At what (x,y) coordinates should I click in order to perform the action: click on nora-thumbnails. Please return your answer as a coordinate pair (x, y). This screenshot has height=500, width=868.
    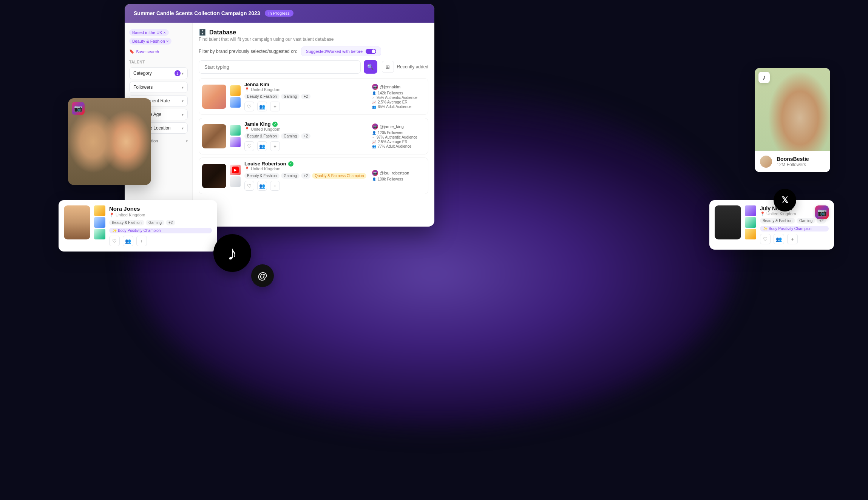
    Looking at the image, I should click on (100, 226).